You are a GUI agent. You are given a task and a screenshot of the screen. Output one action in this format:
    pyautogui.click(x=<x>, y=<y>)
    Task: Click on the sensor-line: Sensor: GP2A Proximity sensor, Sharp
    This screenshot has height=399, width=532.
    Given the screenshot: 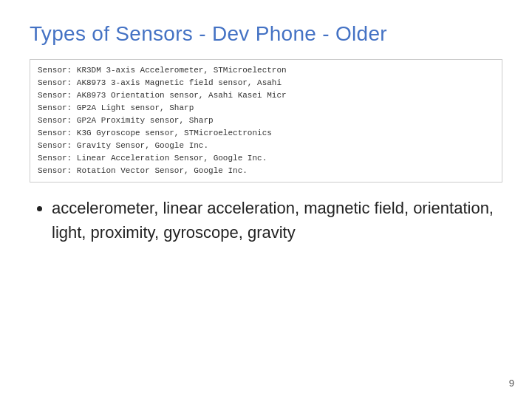 What is the action you would take?
    pyautogui.click(x=266, y=121)
    